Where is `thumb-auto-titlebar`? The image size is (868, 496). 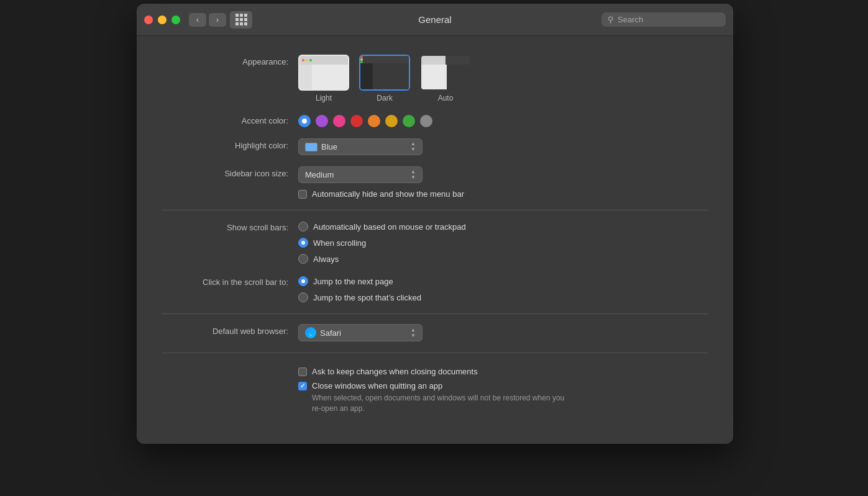
thumb-auto-titlebar is located at coordinates (445, 60).